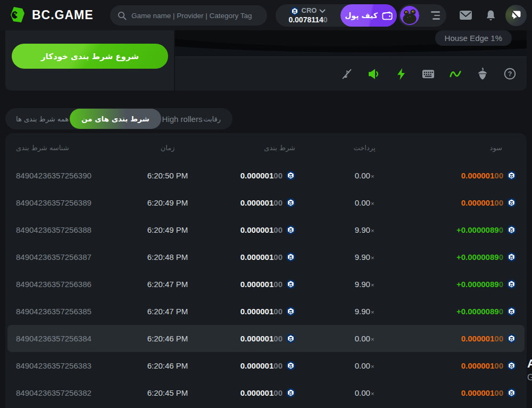  Describe the element at coordinates (73, 284) in the screenshot. I see `bet-id: 84904236357256386` at that location.